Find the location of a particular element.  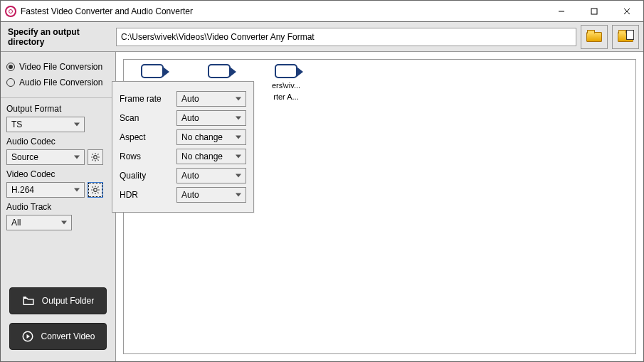

audio-codec-settings-button is located at coordinates (95, 157).